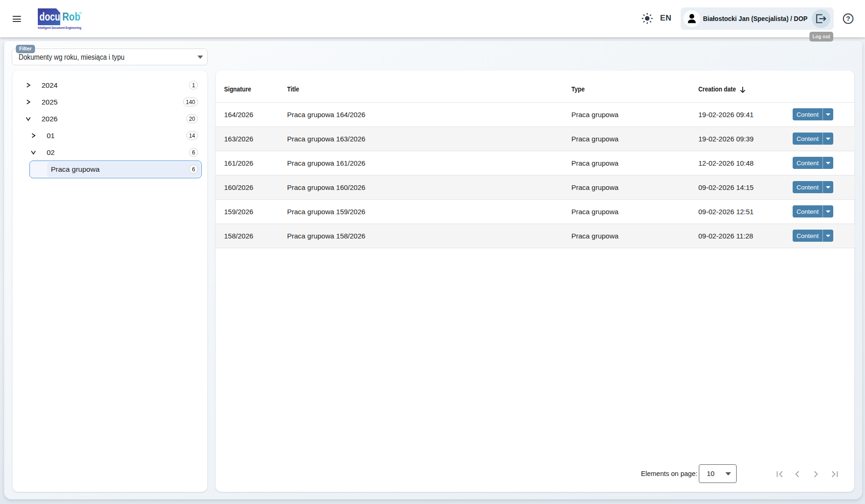  What do you see at coordinates (50, 17) in the screenshot?
I see `svg-text: docu` at bounding box center [50, 17].